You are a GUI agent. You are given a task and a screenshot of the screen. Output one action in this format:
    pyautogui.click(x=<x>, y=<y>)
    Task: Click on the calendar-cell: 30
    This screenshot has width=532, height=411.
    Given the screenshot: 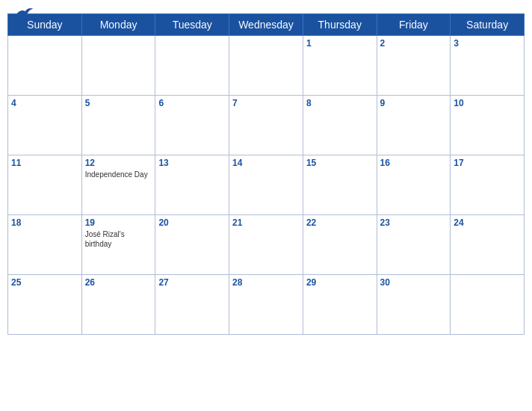 What is the action you would take?
    pyautogui.click(x=414, y=305)
    